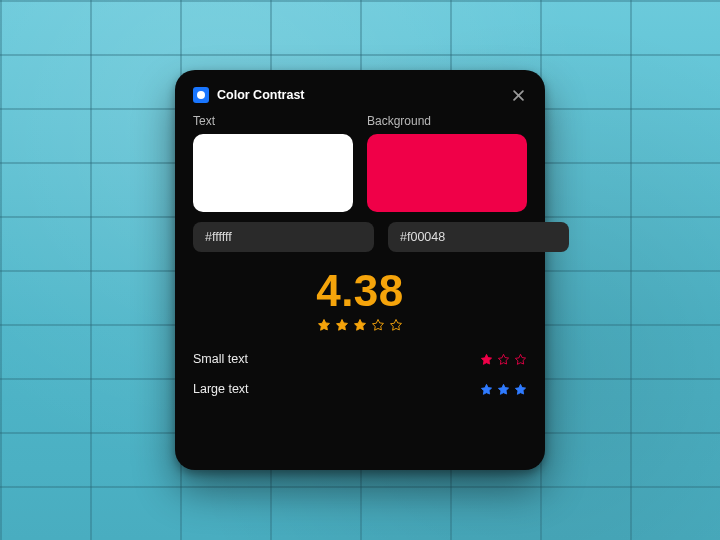 Image resolution: width=720 pixels, height=540 pixels. What do you see at coordinates (360, 359) in the screenshot?
I see `small-text-row: Small text` at bounding box center [360, 359].